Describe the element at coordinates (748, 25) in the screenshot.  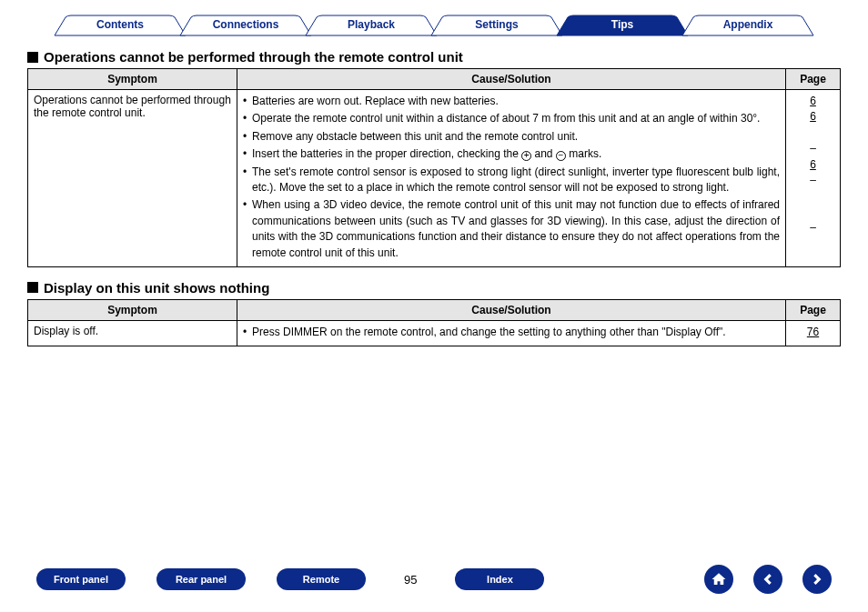
I see `tab-appendix: Appendix` at that location.